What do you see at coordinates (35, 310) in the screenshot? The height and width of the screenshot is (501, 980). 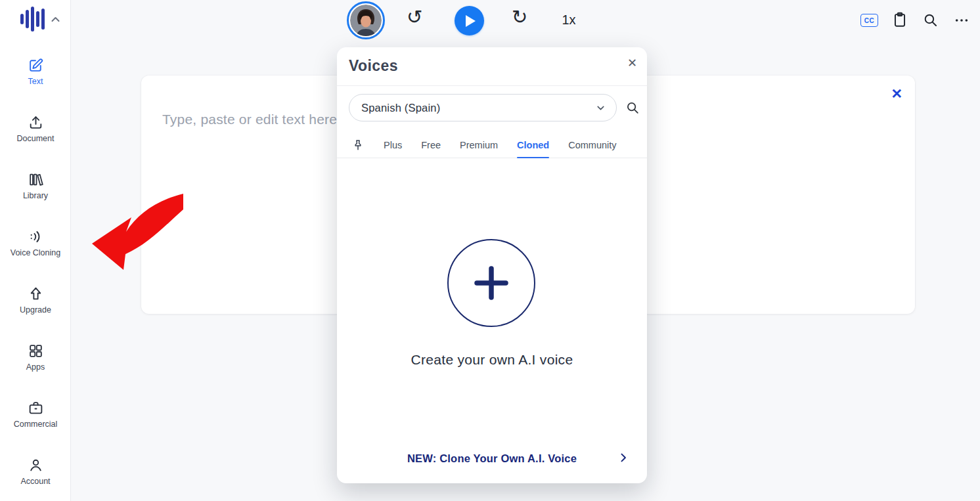 I see `sidebar-item-label: Upgrade` at bounding box center [35, 310].